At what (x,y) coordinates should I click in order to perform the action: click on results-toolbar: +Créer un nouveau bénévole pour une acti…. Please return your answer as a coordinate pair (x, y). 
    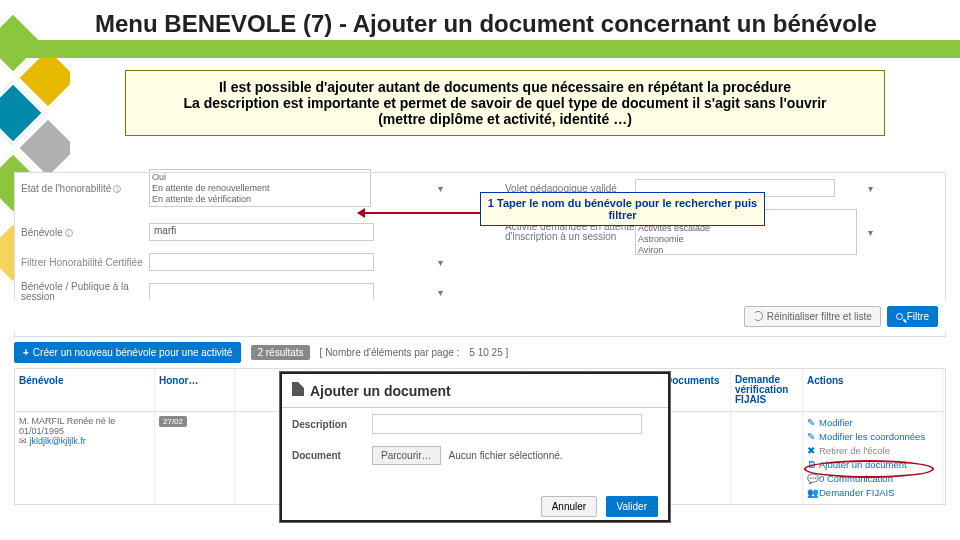
    Looking at the image, I should click on (480, 352).